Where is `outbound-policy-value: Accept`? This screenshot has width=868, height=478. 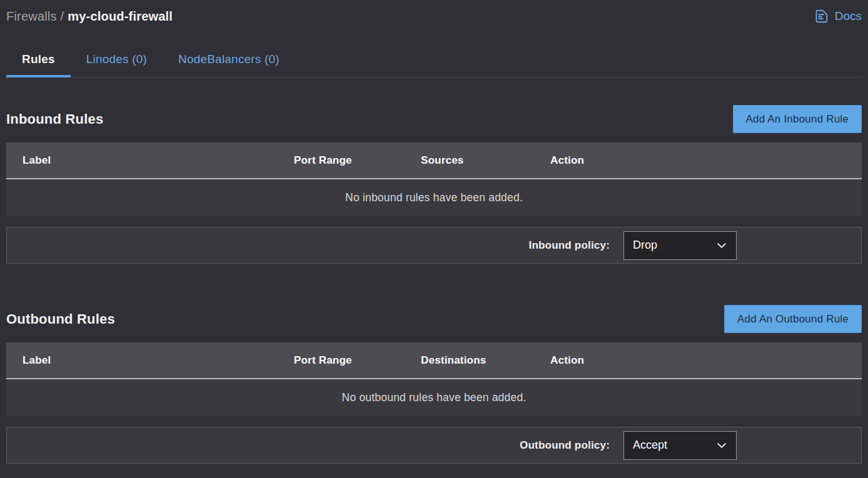
outbound-policy-value: Accept is located at coordinates (650, 445).